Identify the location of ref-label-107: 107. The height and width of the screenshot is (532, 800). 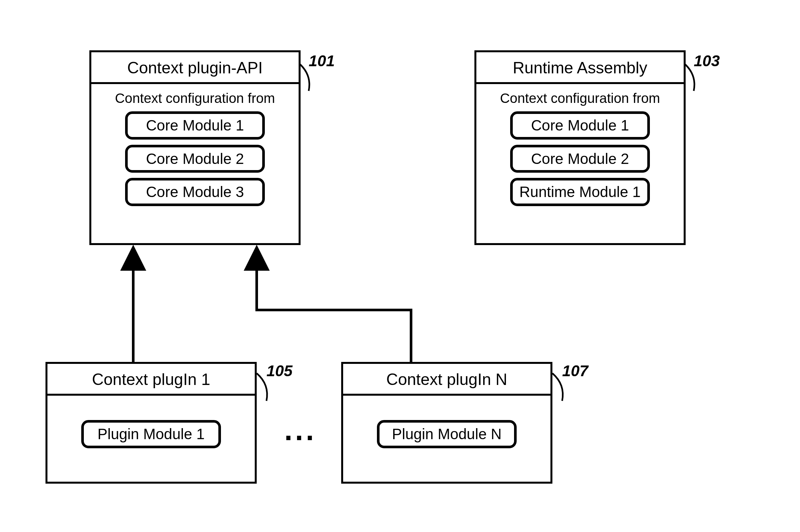
(575, 371).